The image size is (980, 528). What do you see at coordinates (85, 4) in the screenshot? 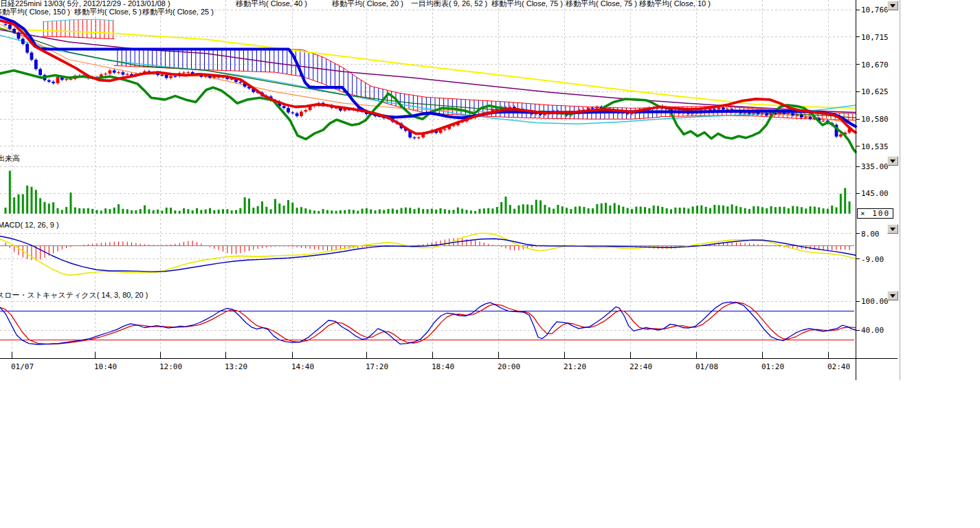
I see `header-indicator-label: 日経225mini 13/03( 5分, 2012/12/29 - 2013/0…` at bounding box center [85, 4].